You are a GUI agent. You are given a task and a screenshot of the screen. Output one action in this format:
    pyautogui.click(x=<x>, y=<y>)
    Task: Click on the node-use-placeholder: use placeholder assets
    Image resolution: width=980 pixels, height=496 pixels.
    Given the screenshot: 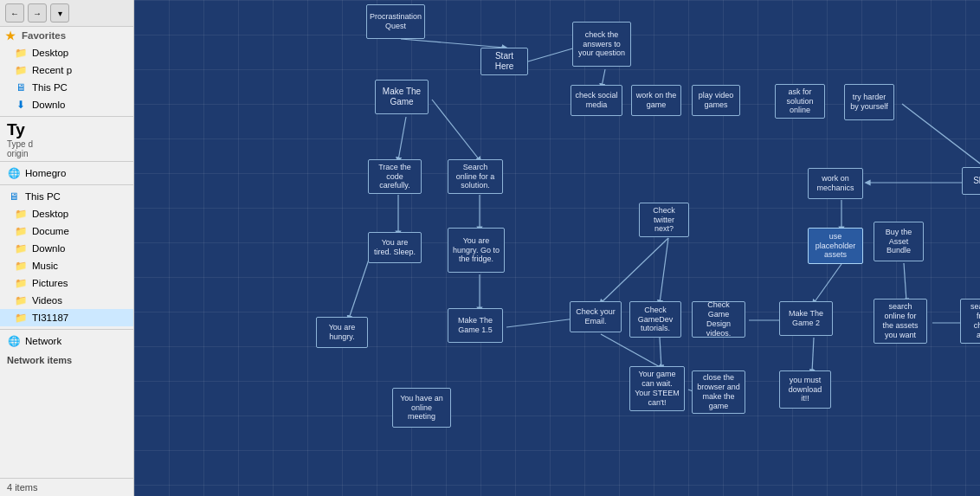 What is the action you would take?
    pyautogui.click(x=835, y=246)
    